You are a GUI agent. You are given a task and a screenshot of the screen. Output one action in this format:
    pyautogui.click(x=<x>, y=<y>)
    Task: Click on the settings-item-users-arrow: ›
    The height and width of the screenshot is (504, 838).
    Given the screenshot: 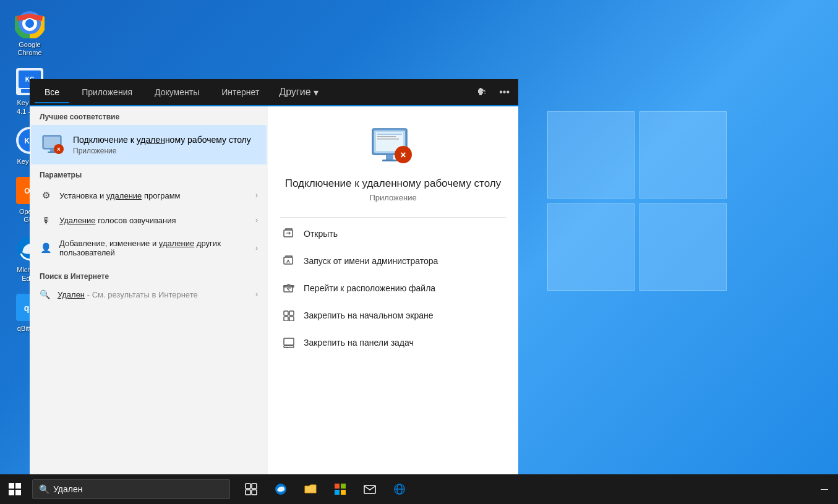 What is the action you would take?
    pyautogui.click(x=257, y=248)
    